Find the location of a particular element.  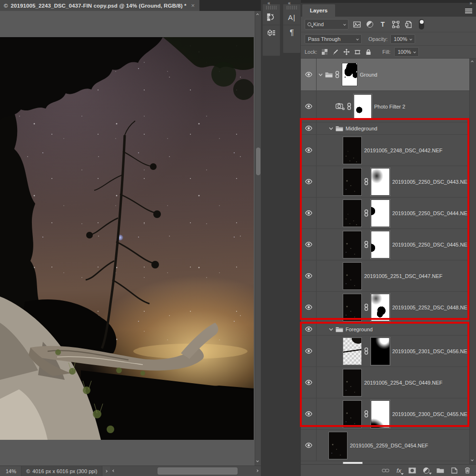

photo-filter-adjustment-icon is located at coordinates (340, 107).